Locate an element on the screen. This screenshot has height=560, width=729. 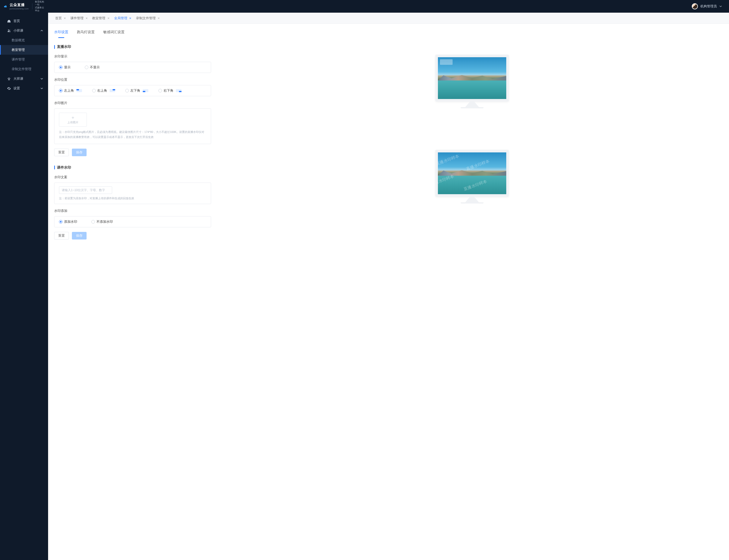
radio-add-no: 不添加水印 is located at coordinates (102, 222).